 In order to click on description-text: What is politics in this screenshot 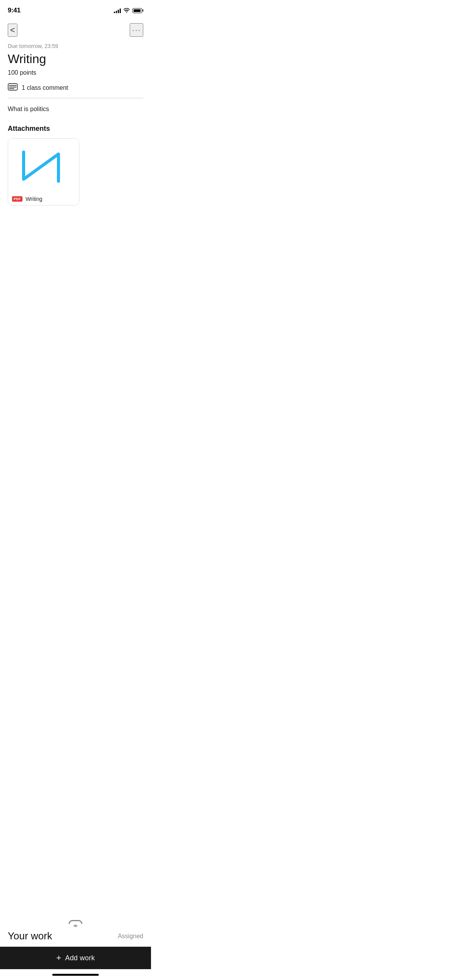, I will do `click(76, 109)`.